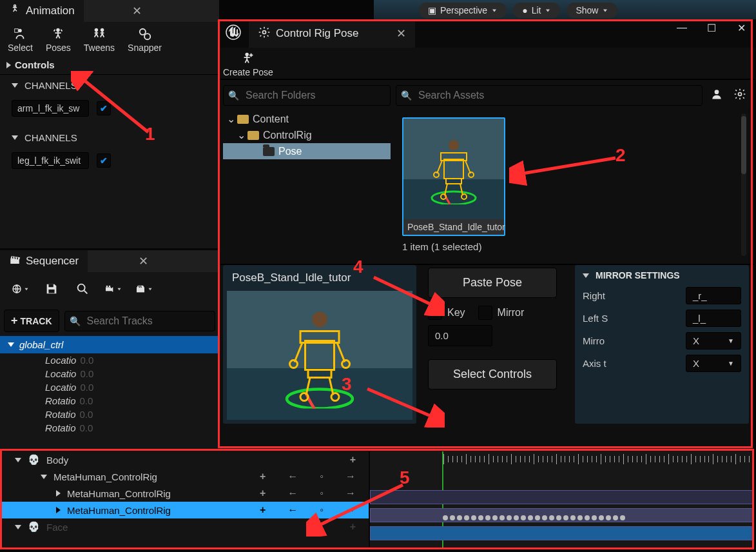 This screenshot has height=552, width=756. What do you see at coordinates (144, 40) in the screenshot?
I see `snapper-tool: Snapper` at bounding box center [144, 40].